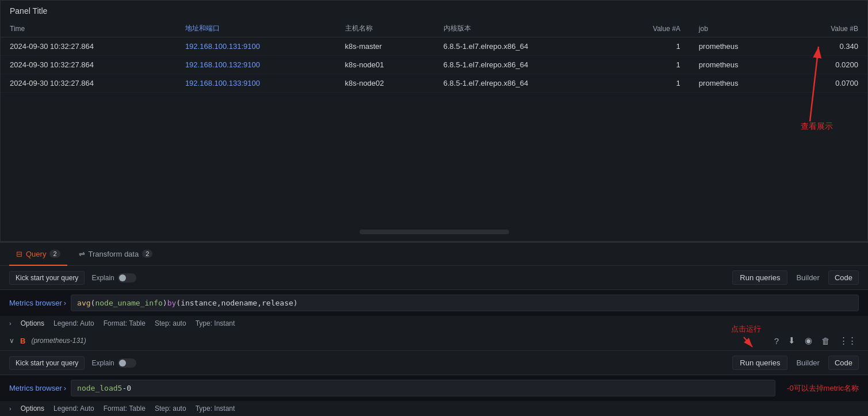 The image size is (868, 416). I want to click on query-a-toolbar: Kick start your query Explain Run querie…, so click(434, 278).